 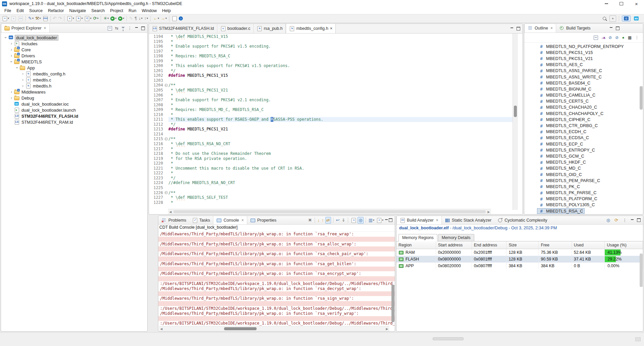 What do you see at coordinates (584, 211) in the screenshot?
I see `outline-item: #MBEDTLS_RSA_C` at bounding box center [584, 211].